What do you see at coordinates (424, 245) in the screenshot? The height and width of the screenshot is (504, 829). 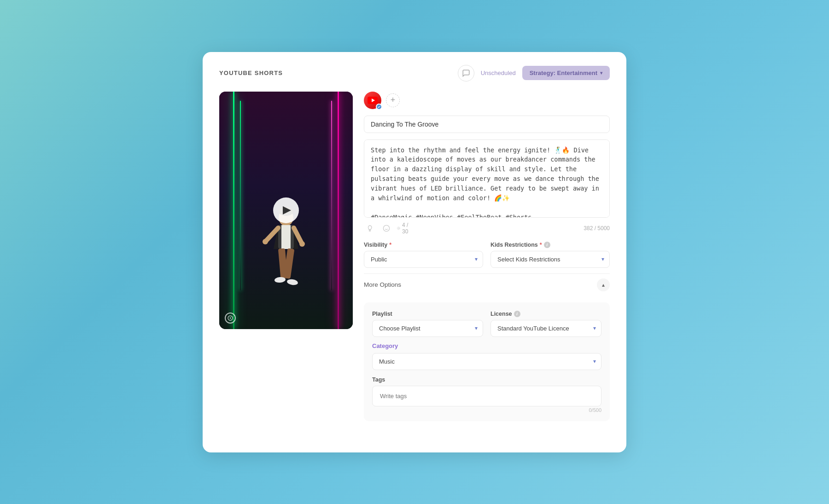 I see `visibility-label: Visibility *` at bounding box center [424, 245].